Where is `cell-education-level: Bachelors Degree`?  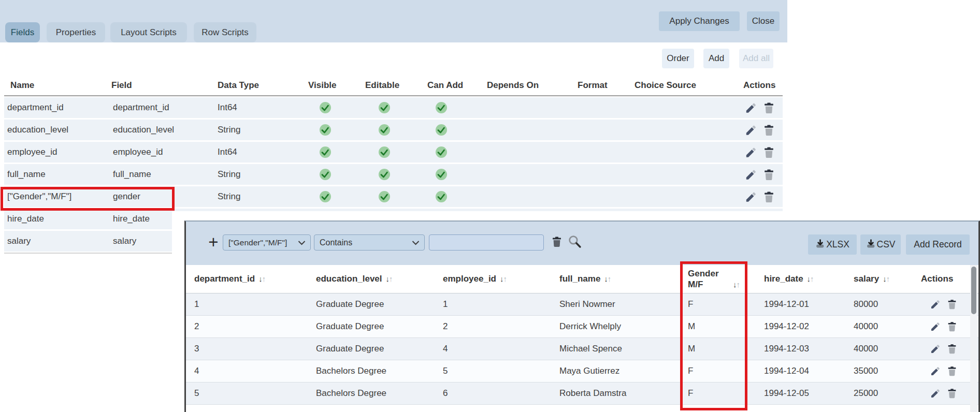 cell-education-level: Bachelors Degree is located at coordinates (351, 371).